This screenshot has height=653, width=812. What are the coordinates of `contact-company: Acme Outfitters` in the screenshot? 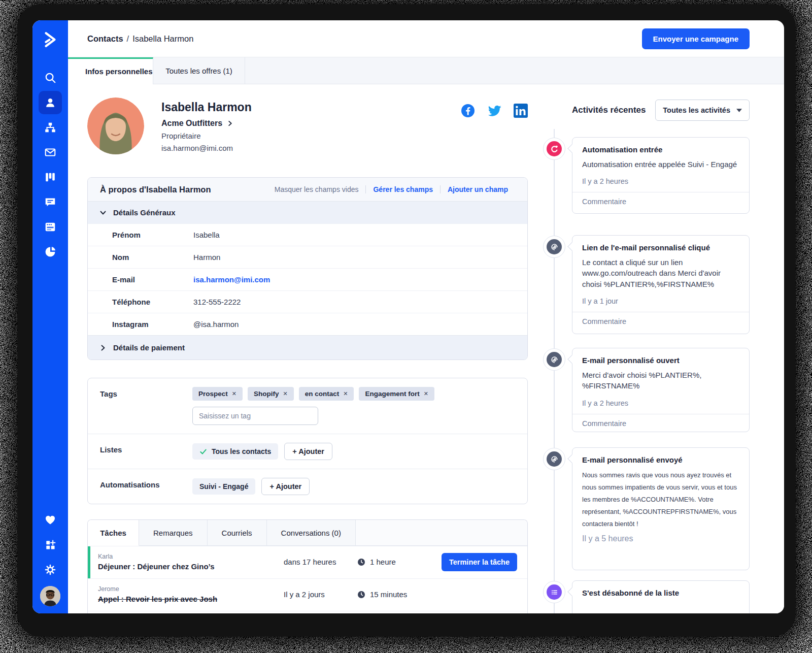 It's located at (192, 123).